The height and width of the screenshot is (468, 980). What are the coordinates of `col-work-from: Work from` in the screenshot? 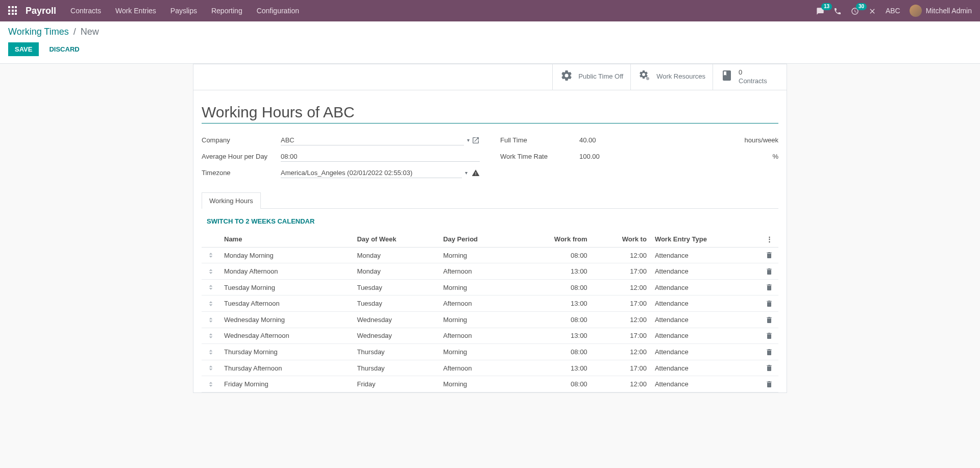 It's located at (554, 239).